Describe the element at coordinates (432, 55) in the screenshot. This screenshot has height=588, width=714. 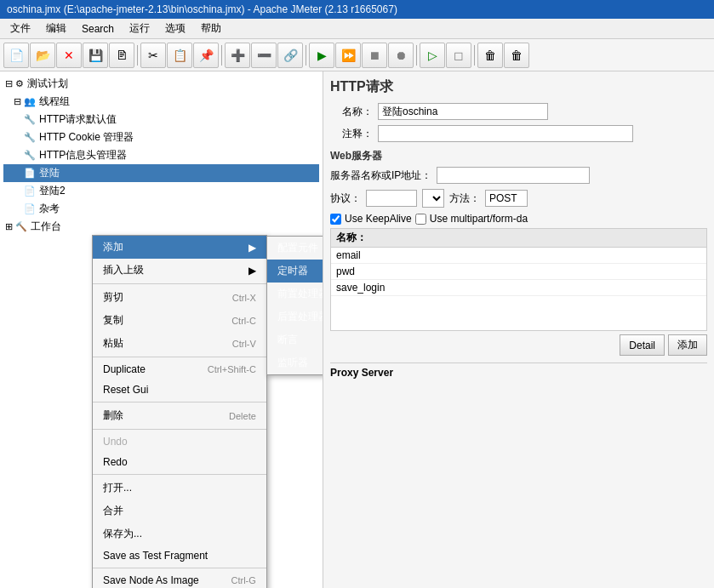
I see `remote-start-button: ▷` at that location.